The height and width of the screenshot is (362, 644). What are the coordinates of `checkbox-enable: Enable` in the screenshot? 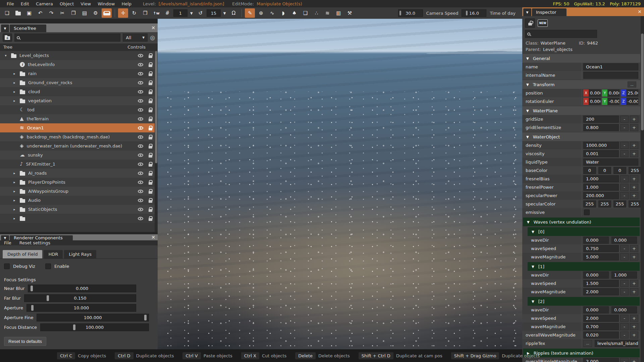 It's located at (57, 266).